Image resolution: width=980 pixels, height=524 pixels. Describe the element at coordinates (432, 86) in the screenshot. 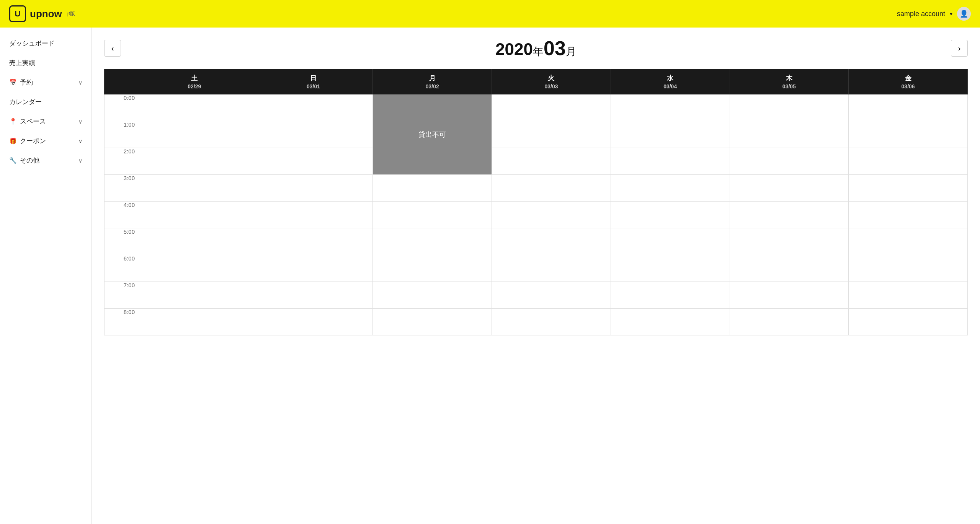

I see `day-date: 03/02` at that location.